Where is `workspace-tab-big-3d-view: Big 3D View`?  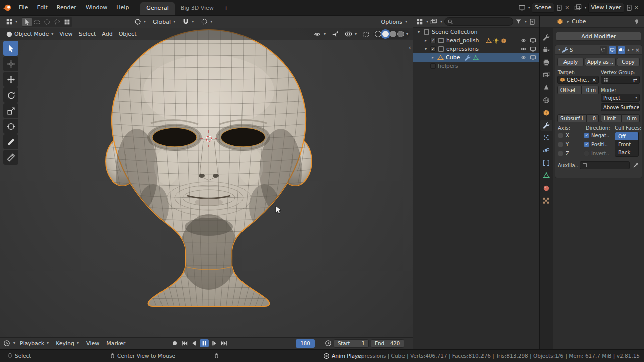
workspace-tab-big-3d-view: Big 3D View is located at coordinates (197, 9).